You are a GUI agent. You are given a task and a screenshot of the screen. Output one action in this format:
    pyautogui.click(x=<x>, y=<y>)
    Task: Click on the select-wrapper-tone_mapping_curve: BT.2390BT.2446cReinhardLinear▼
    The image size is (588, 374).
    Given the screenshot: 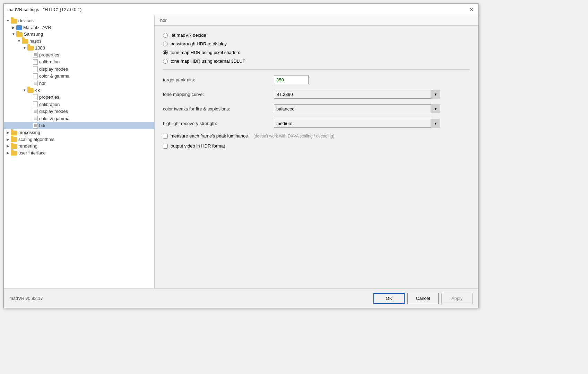 What is the action you would take?
    pyautogui.click(x=357, y=94)
    